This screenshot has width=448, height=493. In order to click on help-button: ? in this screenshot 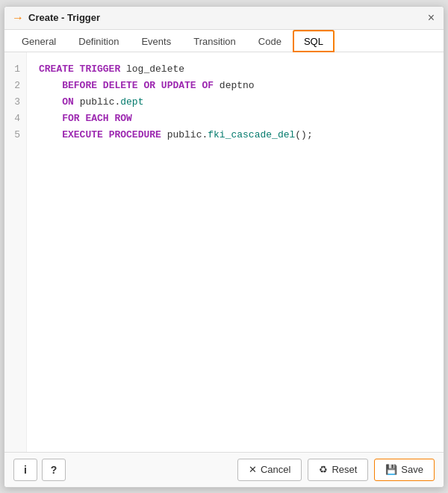, I will do `click(54, 470)`.